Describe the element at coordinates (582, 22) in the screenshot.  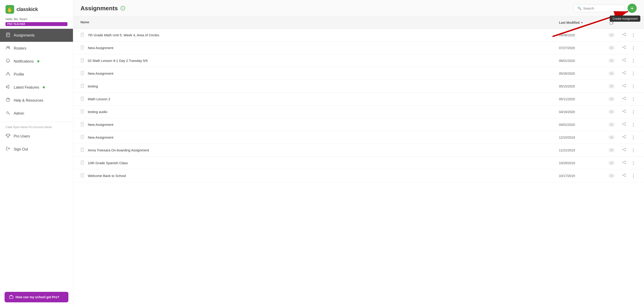
I see `sort-arrow-icon: ▼` at that location.